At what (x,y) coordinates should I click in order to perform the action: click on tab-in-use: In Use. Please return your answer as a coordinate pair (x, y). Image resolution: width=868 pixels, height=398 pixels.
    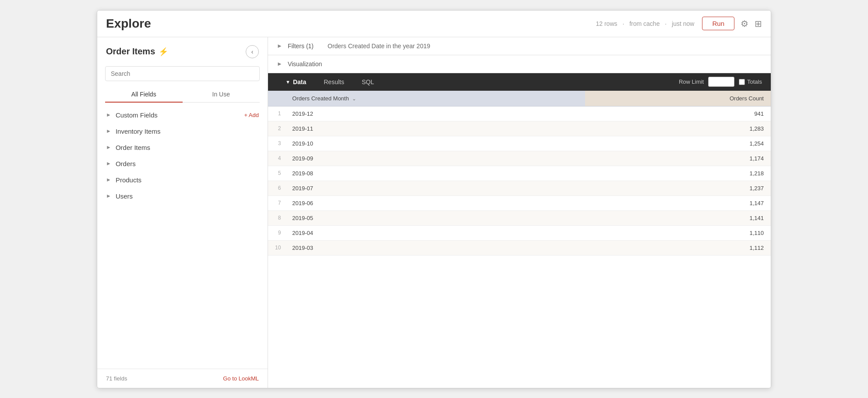
    Looking at the image, I should click on (222, 94).